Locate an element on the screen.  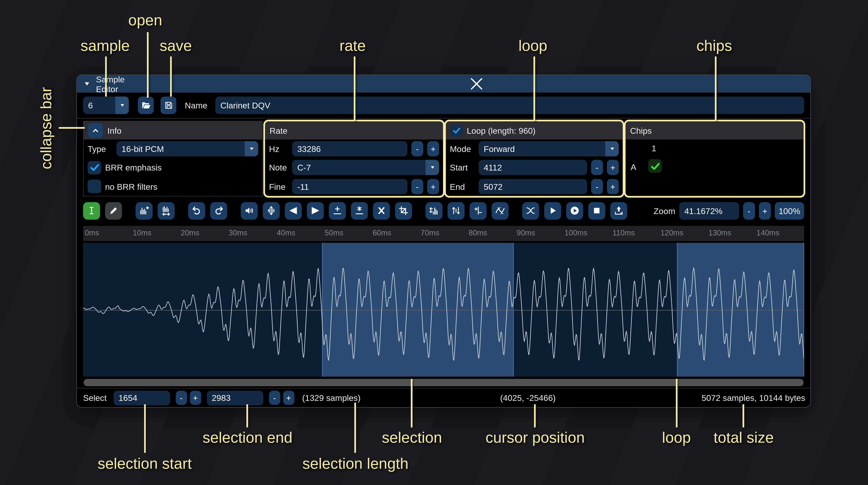
amplify-button is located at coordinates (249, 211).